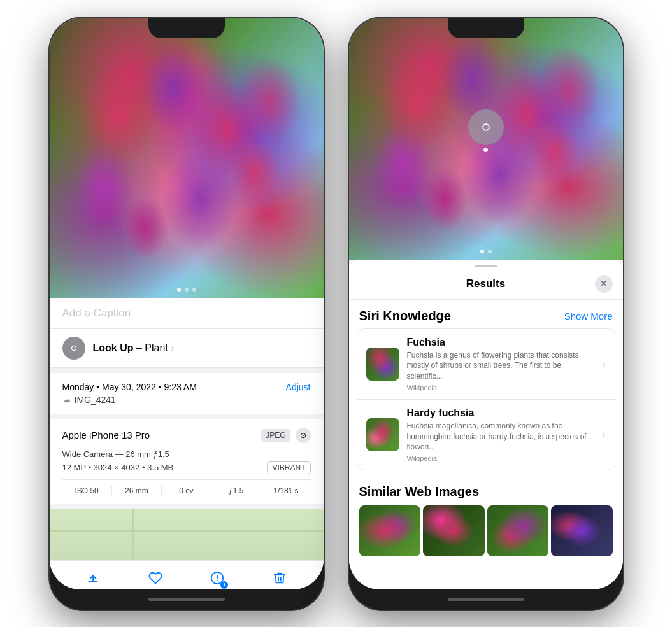 This screenshot has height=627, width=672. I want to click on exif-ev: 0 ev, so click(187, 491).